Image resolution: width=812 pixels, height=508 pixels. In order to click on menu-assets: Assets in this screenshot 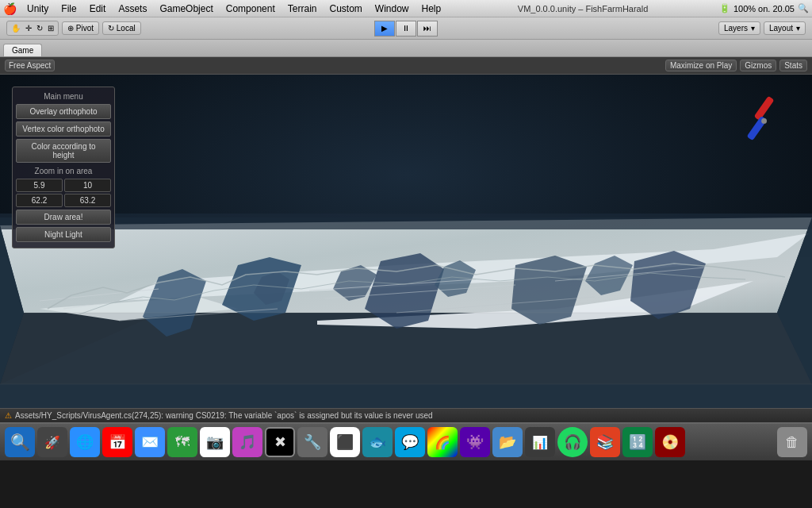, I will do `click(132, 9)`.